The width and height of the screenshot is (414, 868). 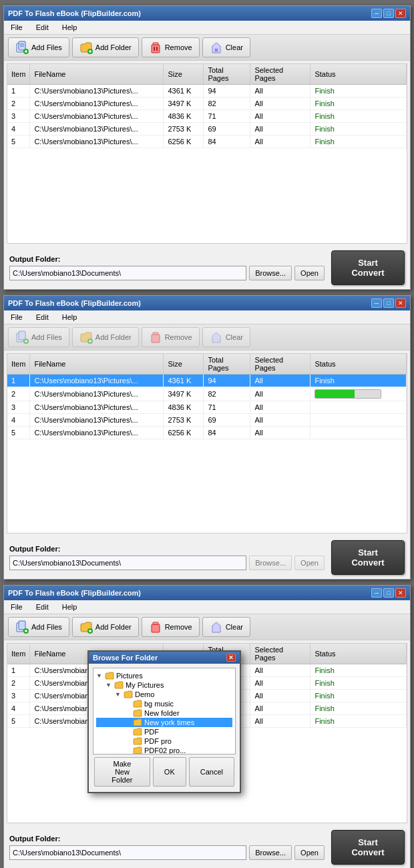 I want to click on start-convert-btn-3: Start Convert, so click(x=368, y=847).